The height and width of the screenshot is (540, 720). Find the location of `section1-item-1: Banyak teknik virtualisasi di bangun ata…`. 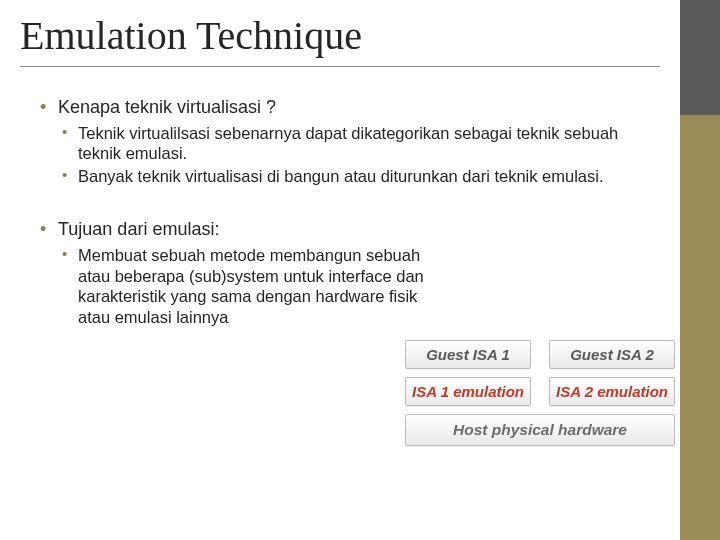

section1-item-1: Banyak teknik virtualisasi di bangun ata… is located at coordinates (341, 176).